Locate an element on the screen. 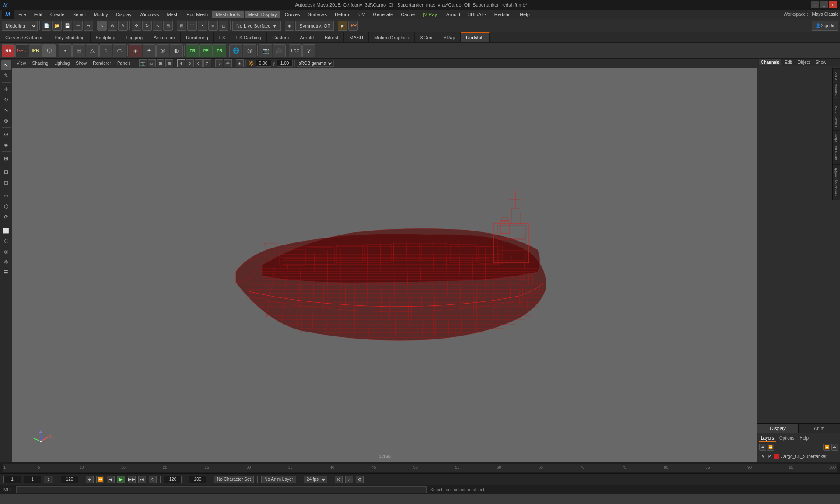 This screenshot has height=504, width=840. menu-uv: UV is located at coordinates (361, 14).